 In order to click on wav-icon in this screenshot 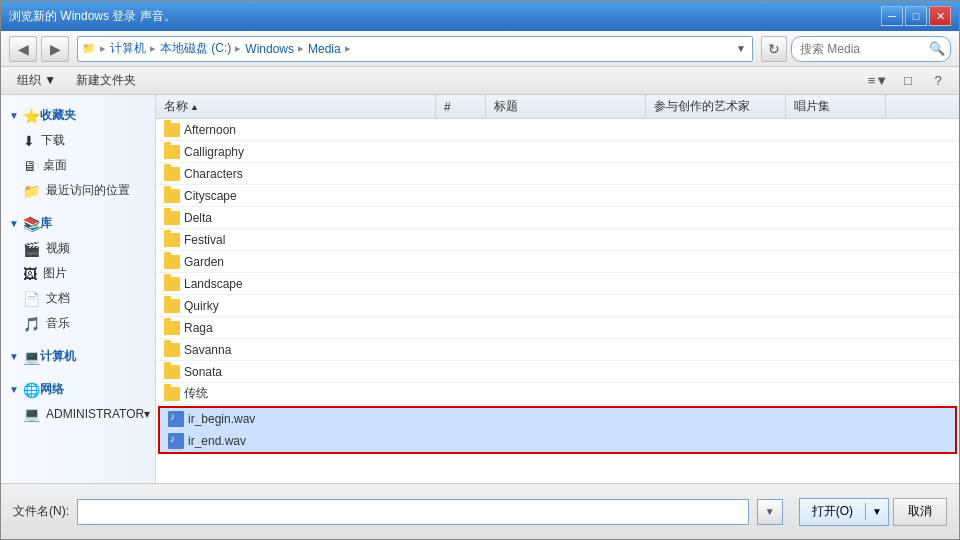, I will do `click(176, 441)`.